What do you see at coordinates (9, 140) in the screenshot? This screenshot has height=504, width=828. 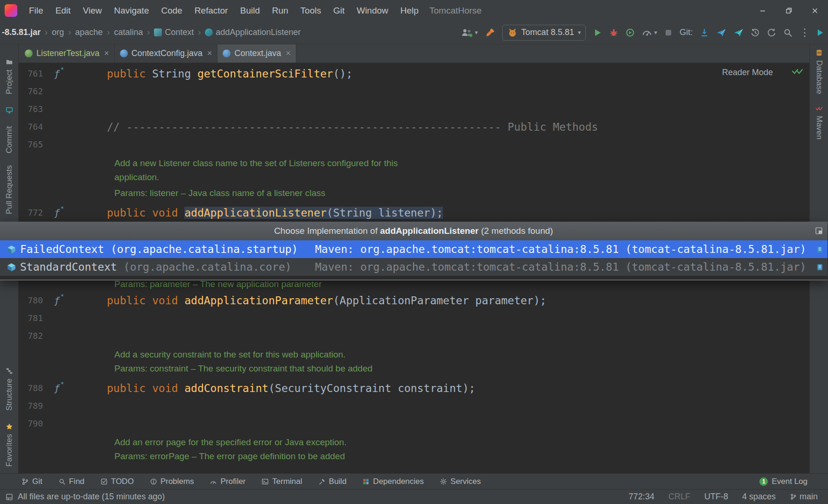 I see `tool-stripe-commit: Commit` at bounding box center [9, 140].